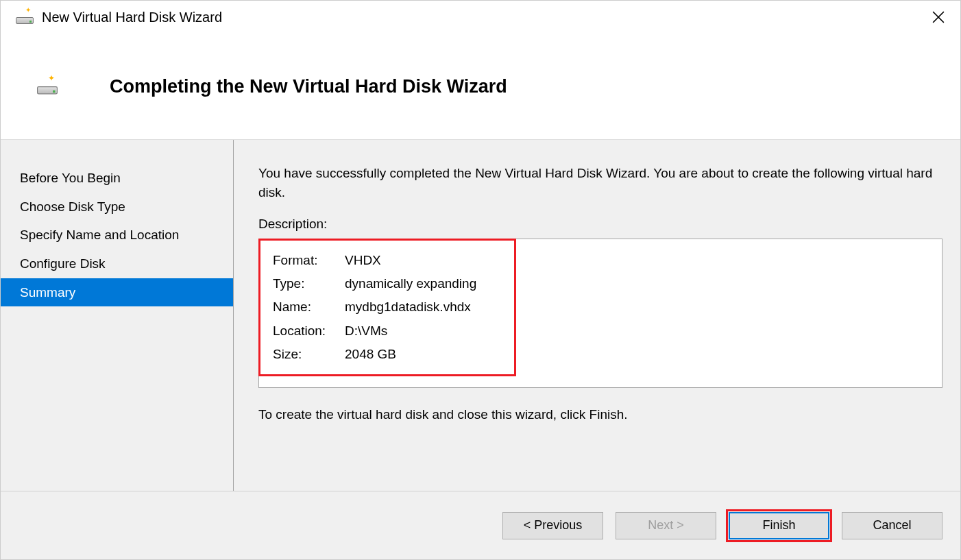 Image resolution: width=961 pixels, height=560 pixels. Describe the element at coordinates (117, 207) in the screenshot. I see `step-choose-disk-type: Choose Disk Type` at that location.